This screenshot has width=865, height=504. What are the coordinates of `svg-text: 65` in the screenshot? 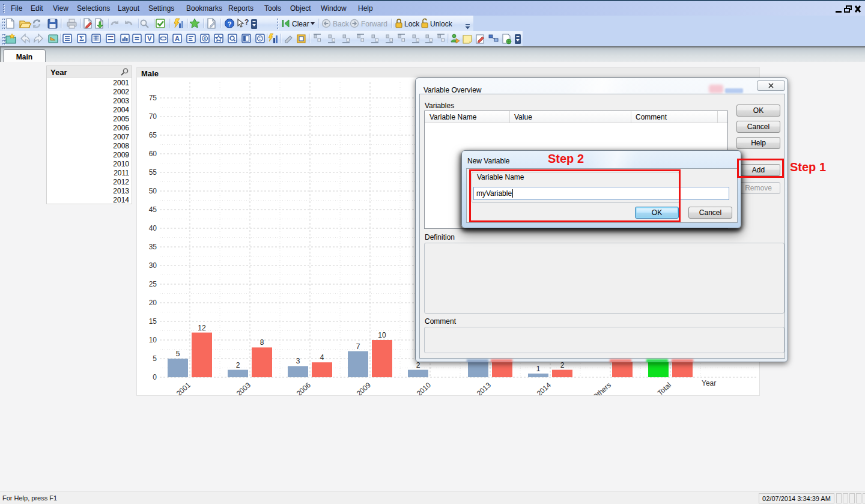 It's located at (153, 135).